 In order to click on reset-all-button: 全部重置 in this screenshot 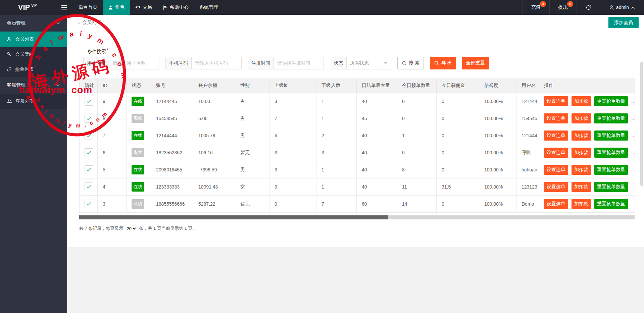, I will do `click(476, 63)`.